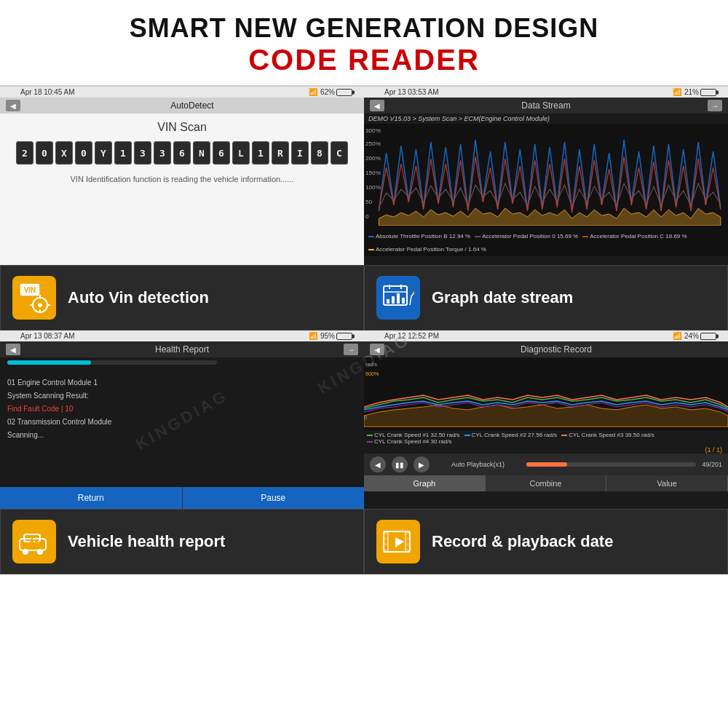 The width and height of the screenshot is (728, 728). Describe the element at coordinates (50, 363) in the screenshot. I see `health-progress-fill` at that location.